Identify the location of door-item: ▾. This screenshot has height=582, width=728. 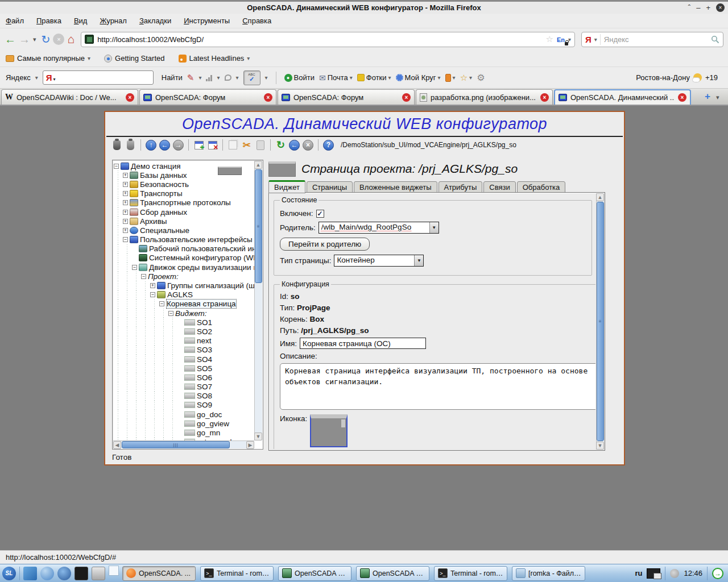
(450, 78).